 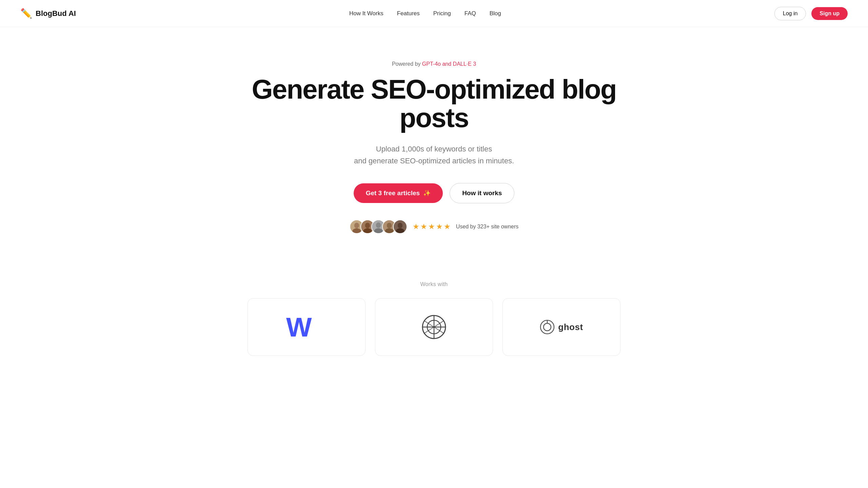 I want to click on nav-actions: Log in Sign up, so click(x=811, y=14).